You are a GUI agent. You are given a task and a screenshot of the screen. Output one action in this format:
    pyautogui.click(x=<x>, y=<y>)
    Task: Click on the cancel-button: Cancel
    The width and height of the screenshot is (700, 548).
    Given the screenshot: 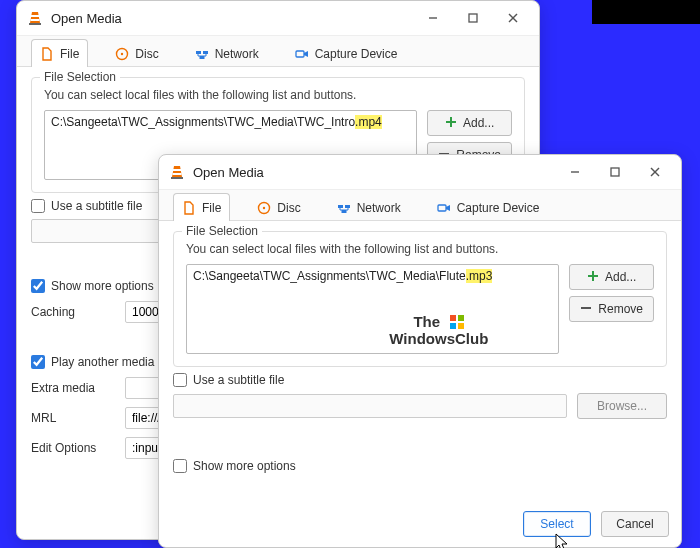 What is the action you would take?
    pyautogui.click(x=635, y=524)
    